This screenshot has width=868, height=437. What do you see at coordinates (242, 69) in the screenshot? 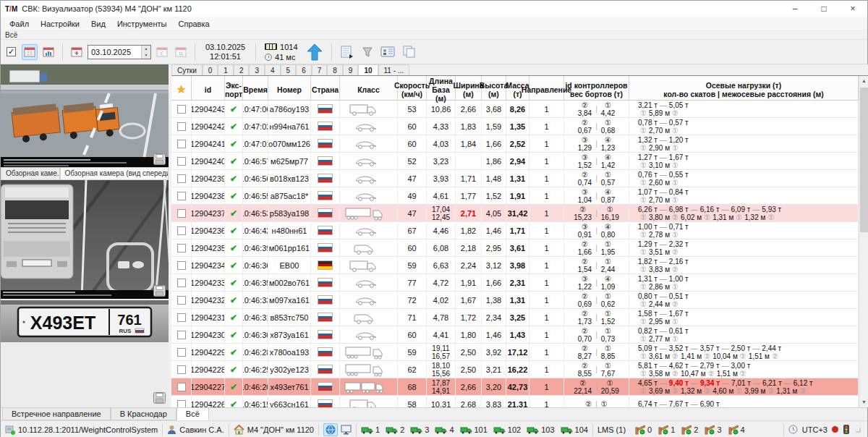
I see `day-tab-2: 2` at bounding box center [242, 69].